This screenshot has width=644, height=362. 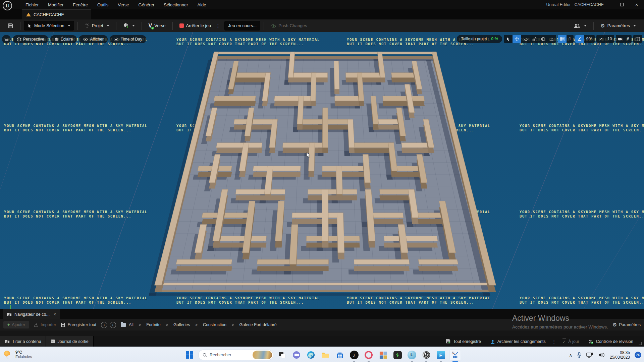 I want to click on scale-snap-value: 10, so click(x=610, y=39).